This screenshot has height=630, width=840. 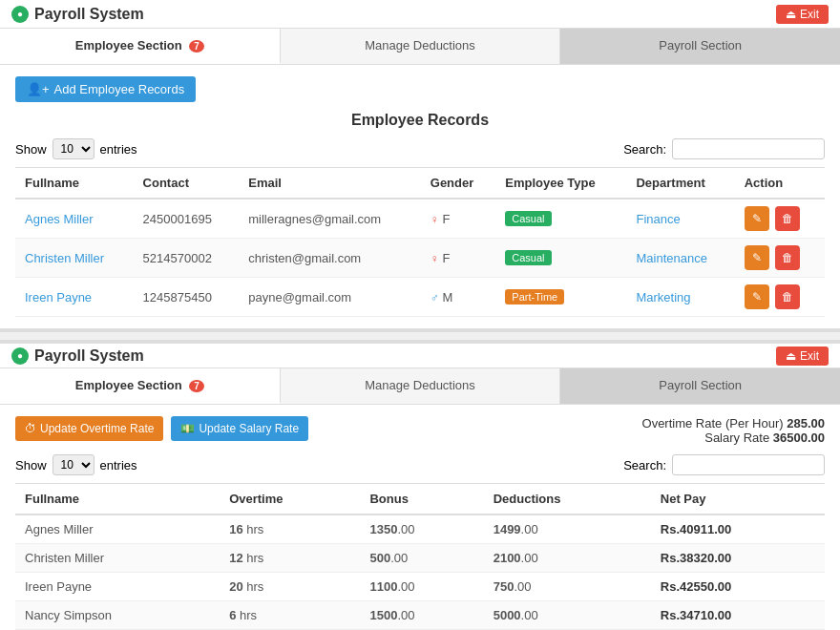 I want to click on entries-select: 10 25 50, so click(x=74, y=149).